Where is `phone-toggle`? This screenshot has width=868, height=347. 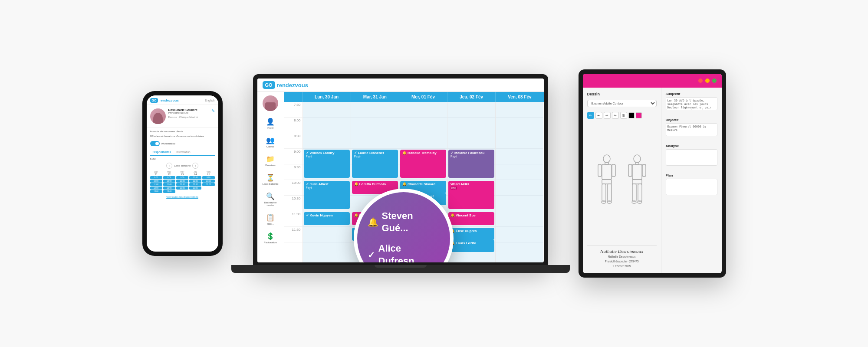 phone-toggle is located at coordinates (155, 144).